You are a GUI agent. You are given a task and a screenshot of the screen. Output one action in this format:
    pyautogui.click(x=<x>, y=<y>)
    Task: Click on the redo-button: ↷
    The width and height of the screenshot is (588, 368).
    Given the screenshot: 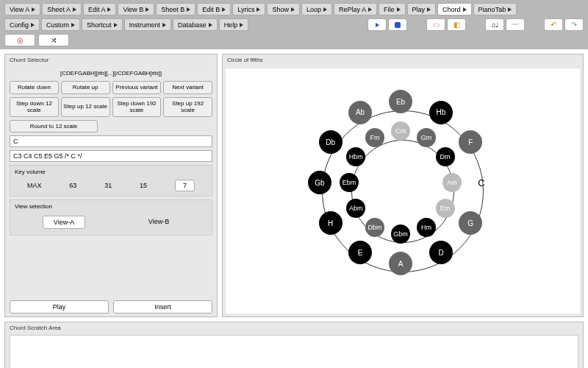 What is the action you would take?
    pyautogui.click(x=574, y=25)
    